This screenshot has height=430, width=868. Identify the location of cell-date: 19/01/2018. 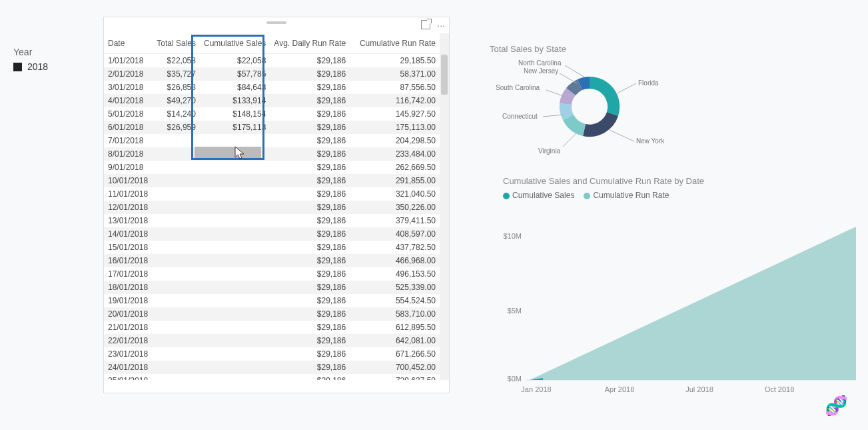
(128, 301).